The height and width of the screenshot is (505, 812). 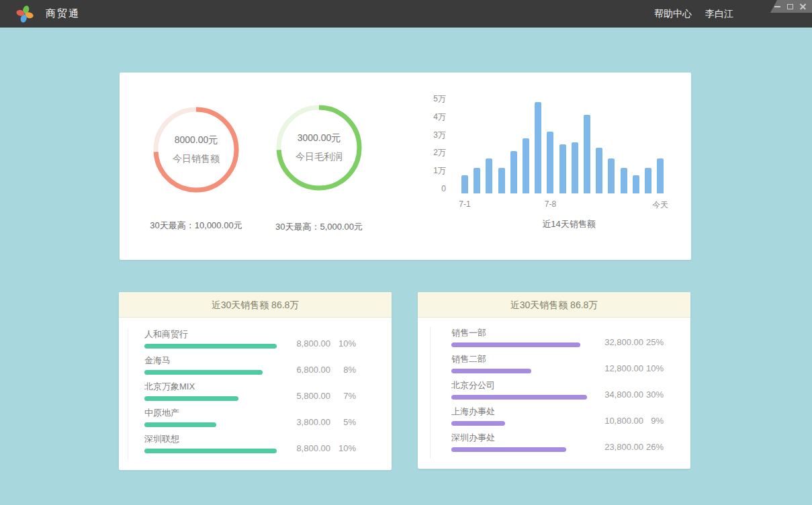 What do you see at coordinates (627, 447) in the screenshot?
I see `rank-row-values: 23,800.0026%` at bounding box center [627, 447].